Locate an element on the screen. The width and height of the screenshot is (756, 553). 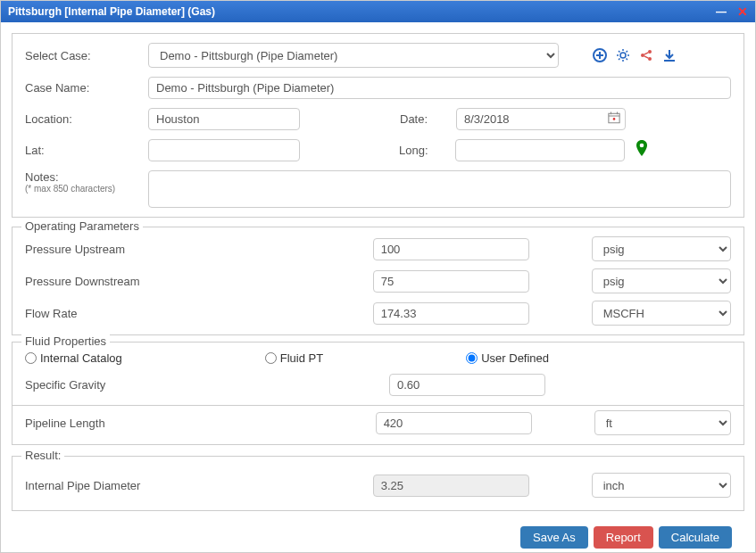
select-case-dropdown: Demo - Pittsburgh (Pipe Diameter) is located at coordinates (353, 55).